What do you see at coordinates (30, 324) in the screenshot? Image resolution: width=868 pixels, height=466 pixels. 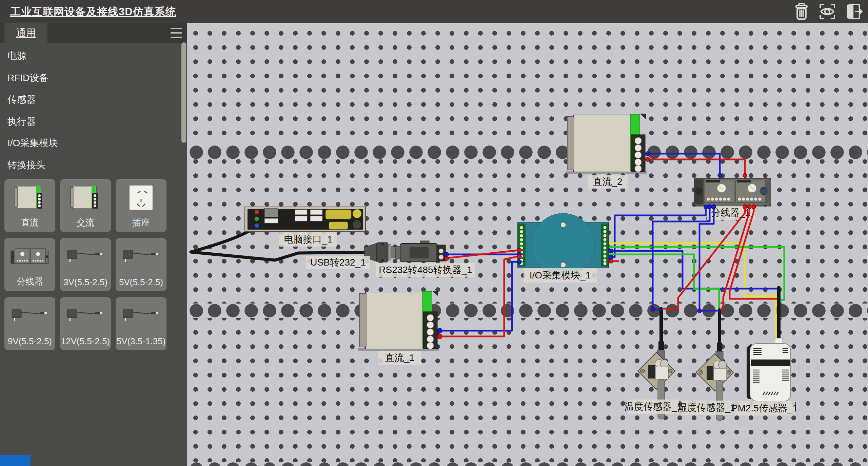 I see `palette-item-adapter-9v: 9V(5.5-2.5)` at bounding box center [30, 324].